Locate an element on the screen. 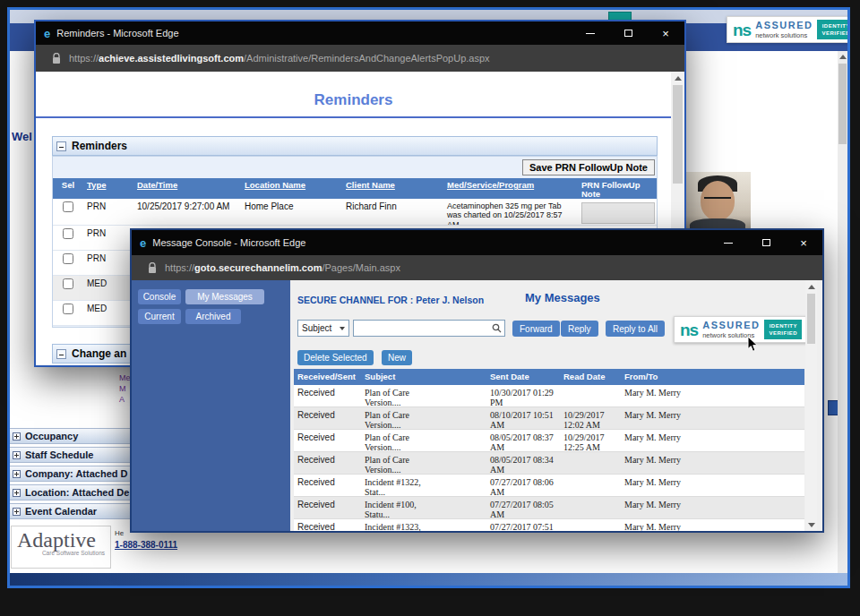 Image resolution: width=860 pixels, height=616 pixels. table-header-row: Received/Sent Subject Sent Date Read Dat… is located at coordinates (549, 377).